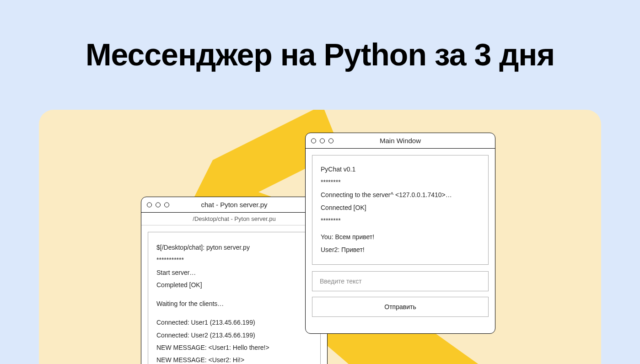  What do you see at coordinates (234, 285) in the screenshot?
I see `terminal-line: Completed [OK]` at bounding box center [234, 285].